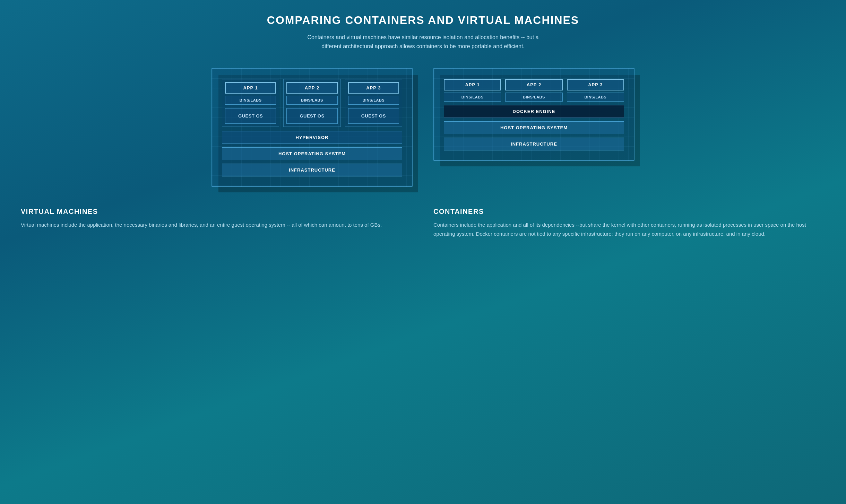  Describe the element at coordinates (374, 100) in the screenshot. I see `vm-app3-bins: BINS/LABS` at that location.